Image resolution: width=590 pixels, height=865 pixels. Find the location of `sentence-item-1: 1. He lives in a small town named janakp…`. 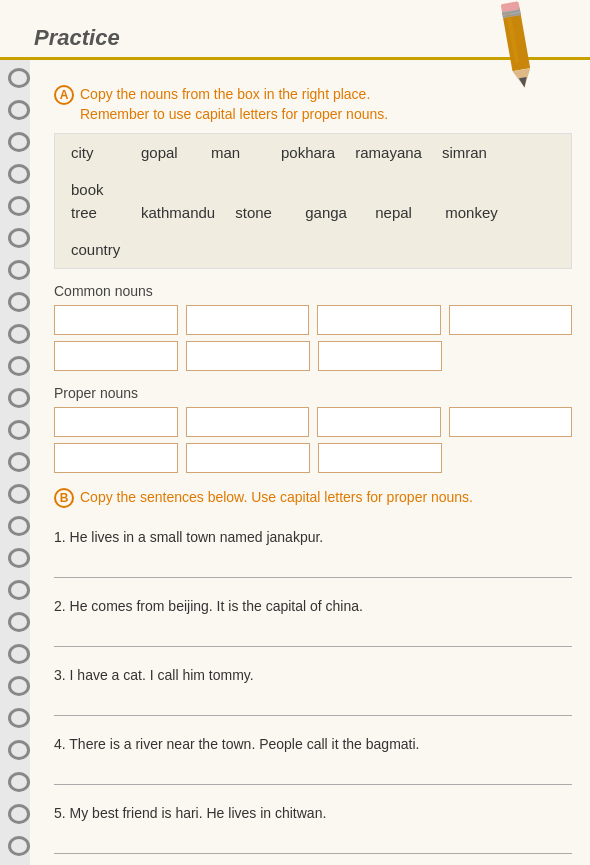

sentence-item-1: 1. He lives in a small town named janakp… is located at coordinates (313, 552).